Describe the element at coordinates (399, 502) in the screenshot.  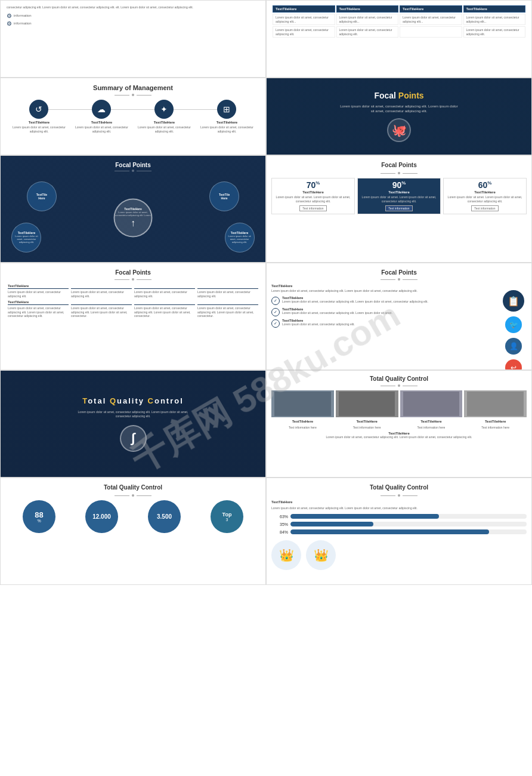
I see `tqc-bars-main-label: TextTileHere` at that location.